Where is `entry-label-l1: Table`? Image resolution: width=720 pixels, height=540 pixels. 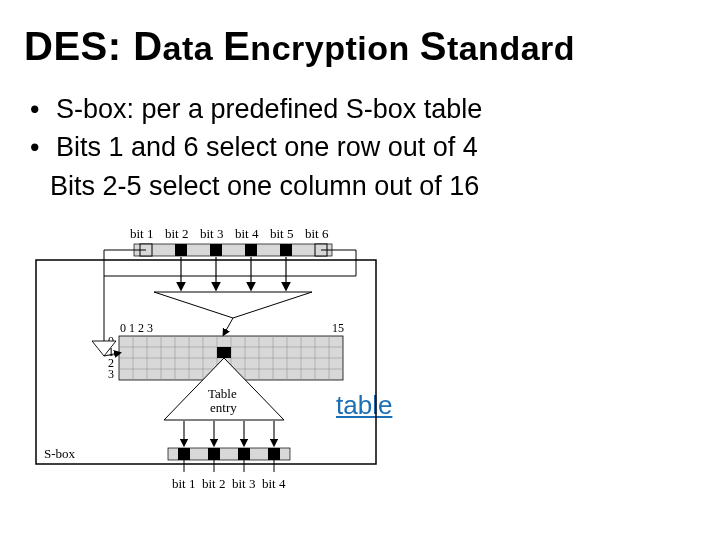 entry-label-l1: Table is located at coordinates (222, 394).